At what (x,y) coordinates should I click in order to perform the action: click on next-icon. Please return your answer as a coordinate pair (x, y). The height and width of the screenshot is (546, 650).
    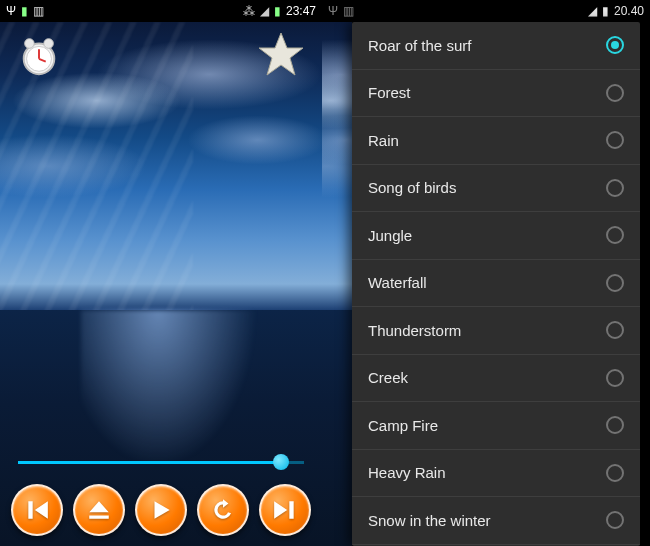
    Looking at the image, I should click on (285, 510).